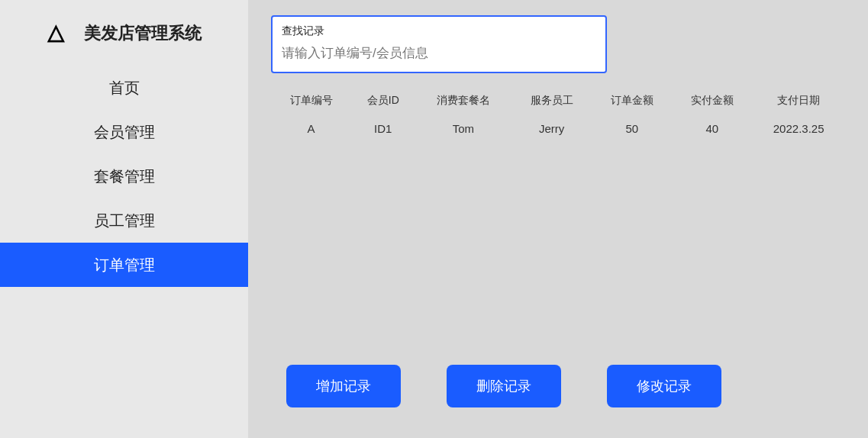 The width and height of the screenshot is (868, 438). What do you see at coordinates (311, 128) in the screenshot?
I see `cell-order-no: A` at bounding box center [311, 128].